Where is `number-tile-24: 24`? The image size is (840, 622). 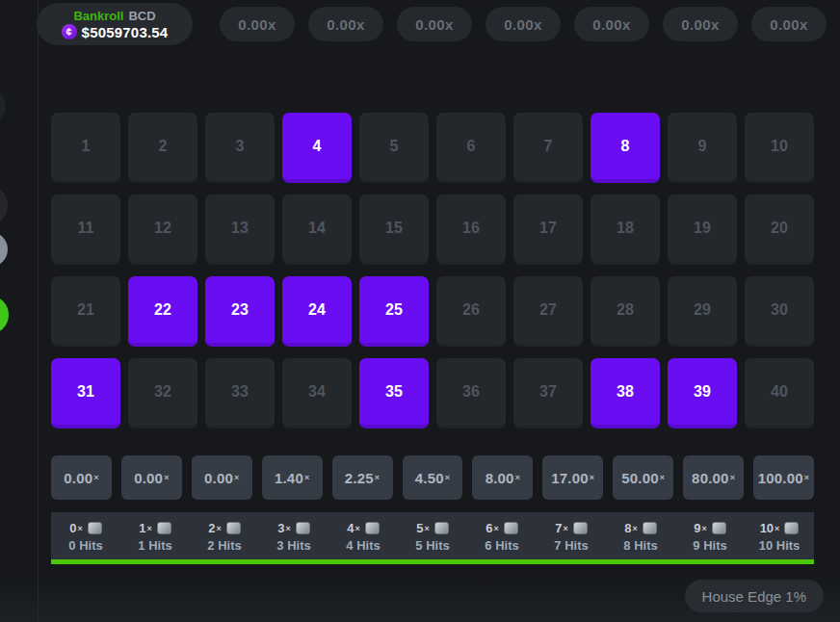 number-tile-24: 24 is located at coordinates (317, 312).